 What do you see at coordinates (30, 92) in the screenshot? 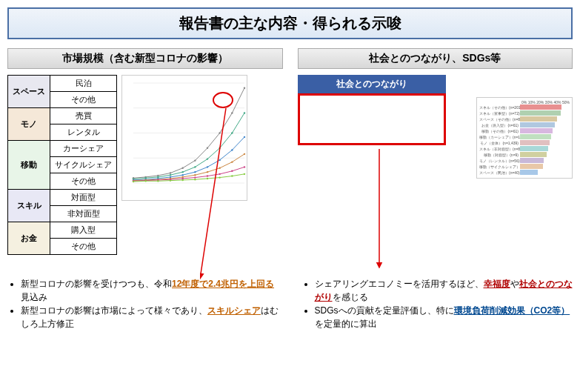
I see `cat-cell: スペース` at bounding box center [30, 92].